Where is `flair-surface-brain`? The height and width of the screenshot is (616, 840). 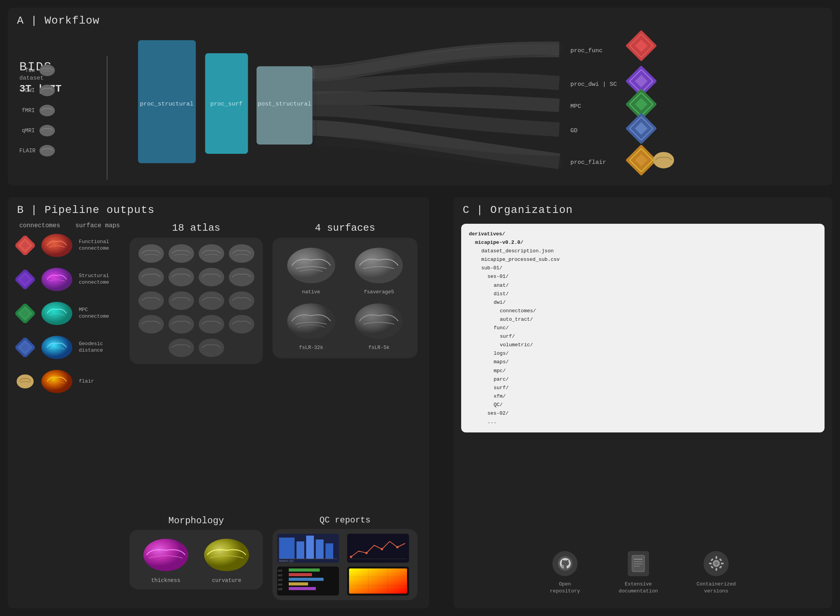
flair-surface-brain is located at coordinates (57, 381).